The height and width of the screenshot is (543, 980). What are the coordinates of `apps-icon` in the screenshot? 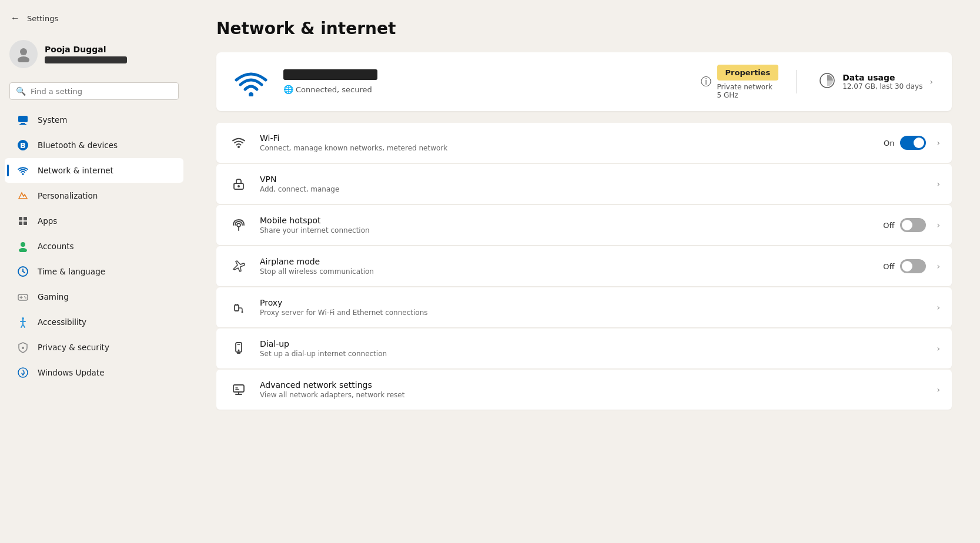 It's located at (23, 221).